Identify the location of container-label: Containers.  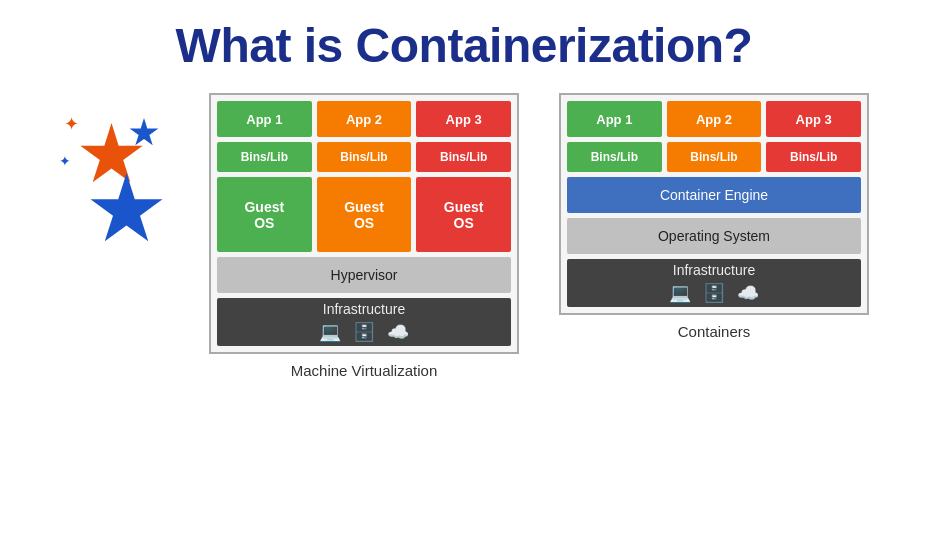
(714, 332).